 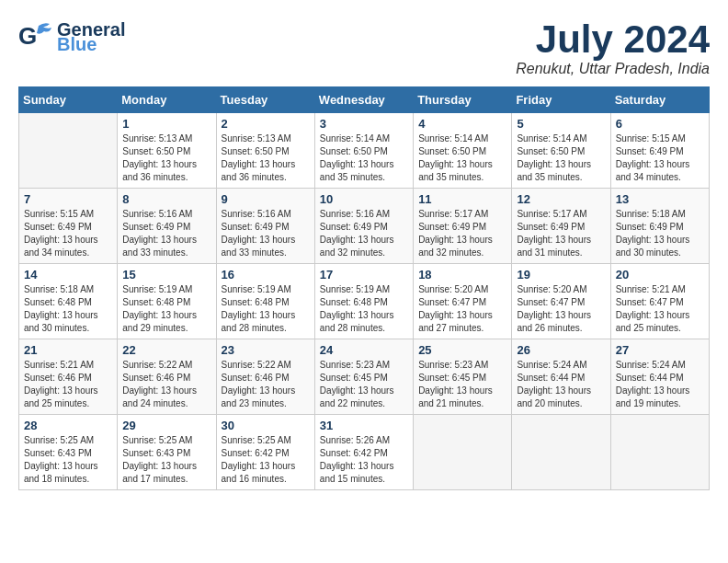 I want to click on calendar-cell: 24Sunrise: 5:23 AM Sunset: 6:45 PM Dayli…, so click(x=364, y=377).